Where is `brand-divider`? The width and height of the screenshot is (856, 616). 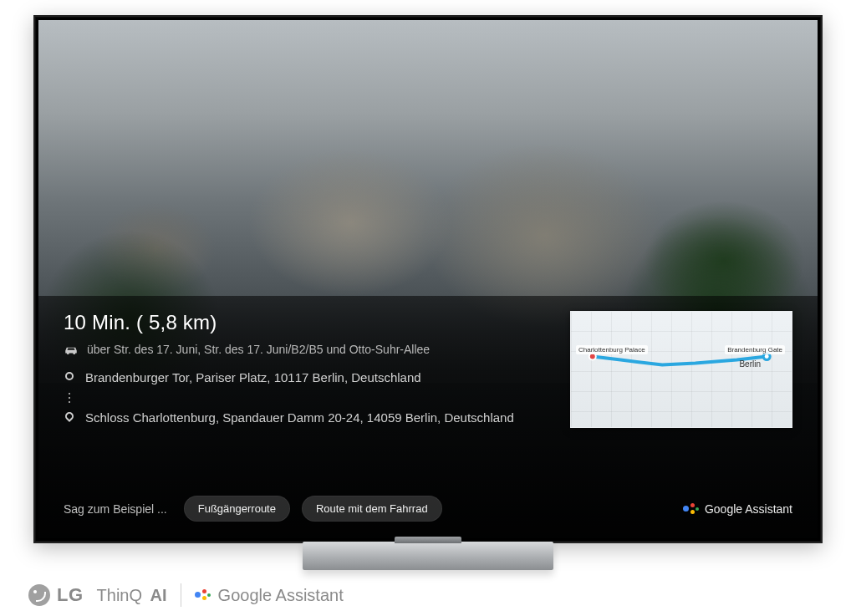
brand-divider is located at coordinates (181, 595).